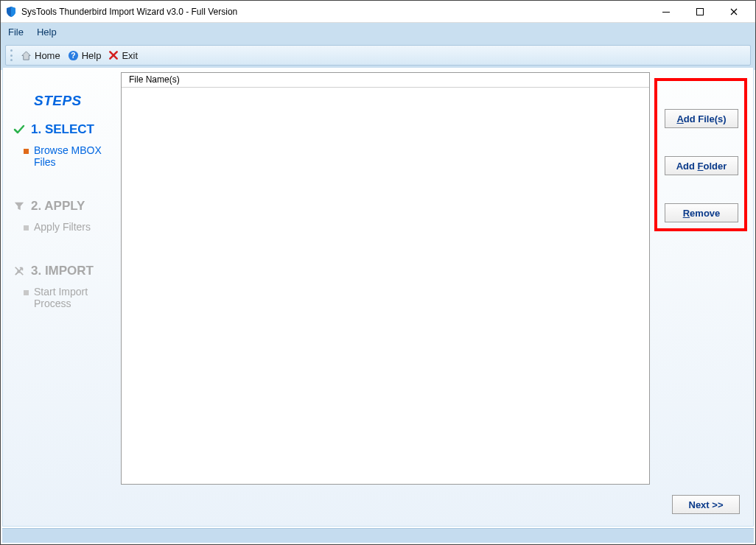 The height and width of the screenshot is (545, 756). What do you see at coordinates (63, 130) in the screenshot?
I see `step-1-header: 1. SELECT` at bounding box center [63, 130].